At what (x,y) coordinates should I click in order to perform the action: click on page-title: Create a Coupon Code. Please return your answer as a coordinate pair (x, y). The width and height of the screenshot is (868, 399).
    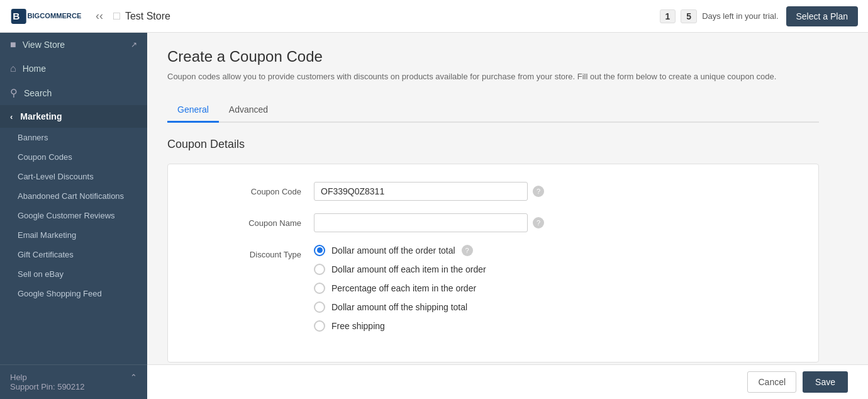
    Looking at the image, I should click on (493, 57).